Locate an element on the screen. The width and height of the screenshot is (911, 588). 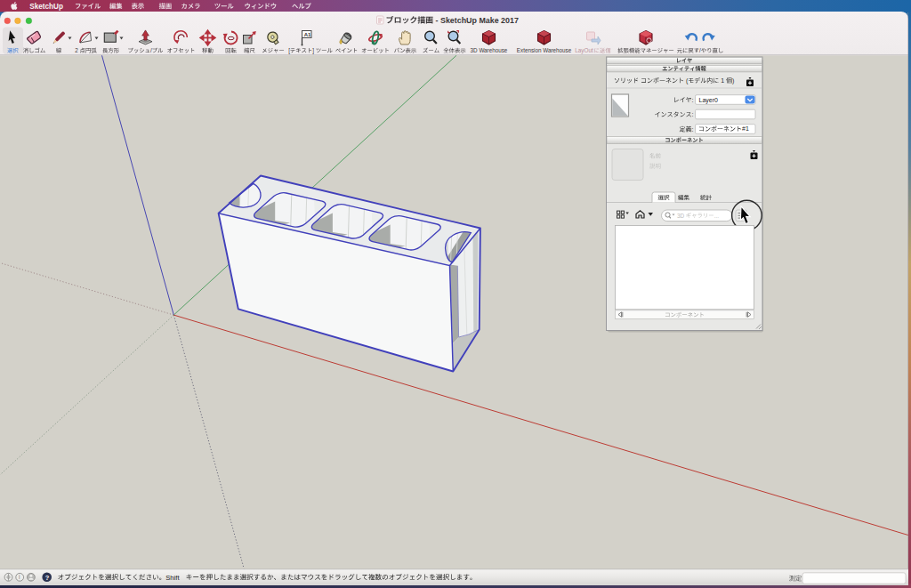
svg-text: SketchUp is located at coordinates (46, 7).